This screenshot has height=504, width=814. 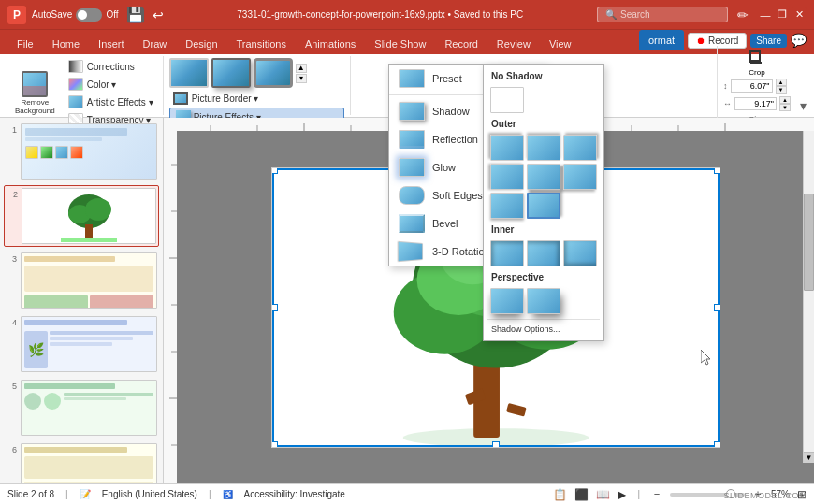 What do you see at coordinates (544, 77) in the screenshot?
I see `no-shadow-title: No Shadow` at bounding box center [544, 77].